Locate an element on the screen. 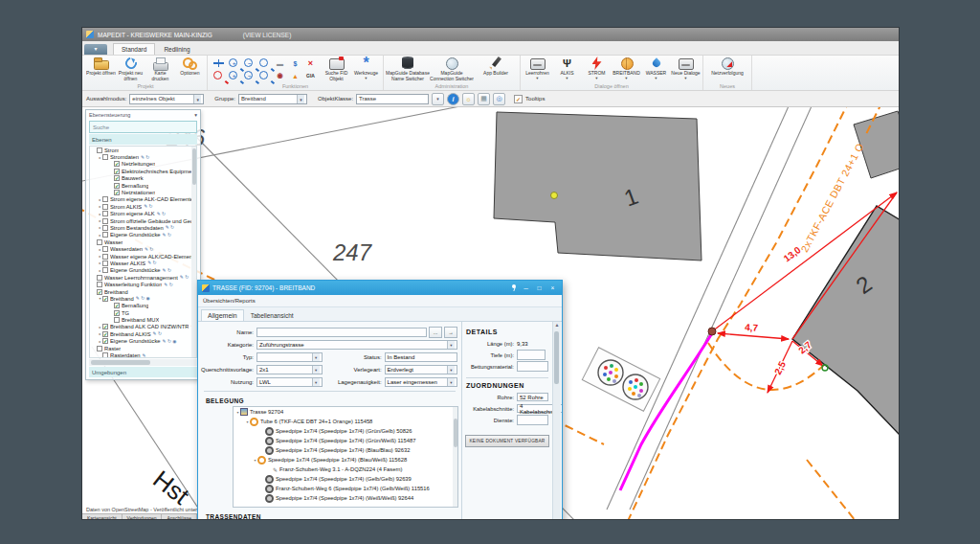  documents-button: KEINE DOKUMENT VERFÜGBAR is located at coordinates (507, 441).